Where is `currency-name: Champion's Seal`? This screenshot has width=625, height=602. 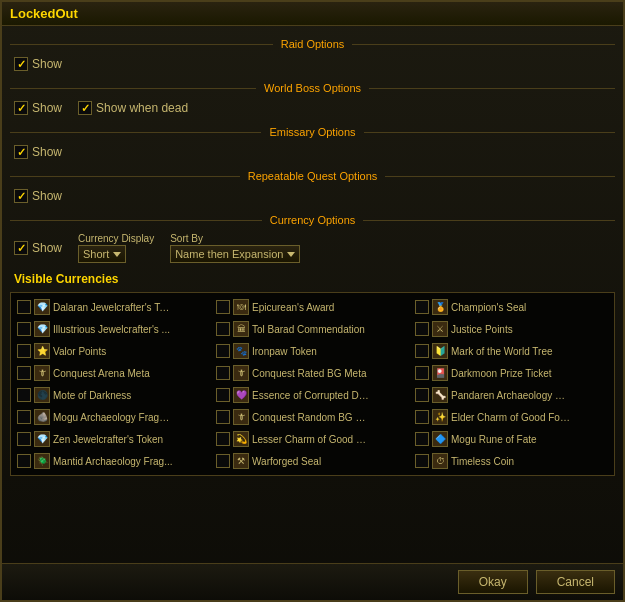
currency-name: Champion's Seal is located at coordinates (488, 308).